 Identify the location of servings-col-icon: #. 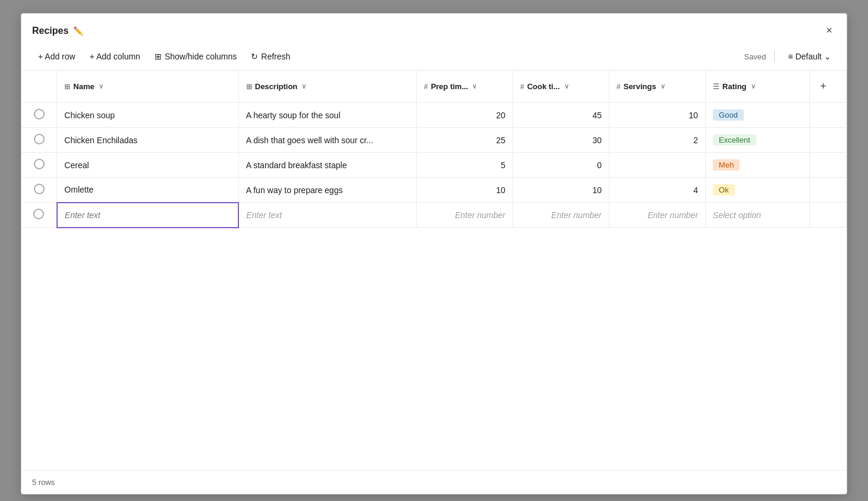
(618, 87).